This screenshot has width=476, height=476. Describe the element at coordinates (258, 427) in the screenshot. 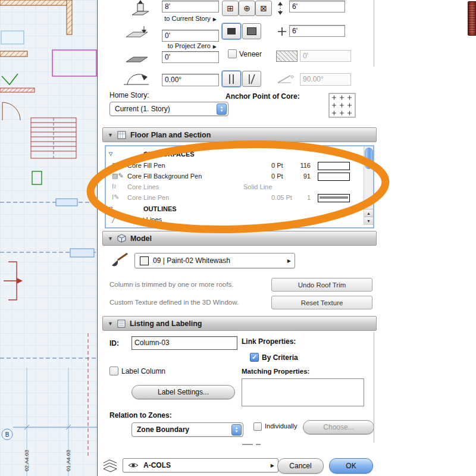

I see `individually-checkbox` at that location.